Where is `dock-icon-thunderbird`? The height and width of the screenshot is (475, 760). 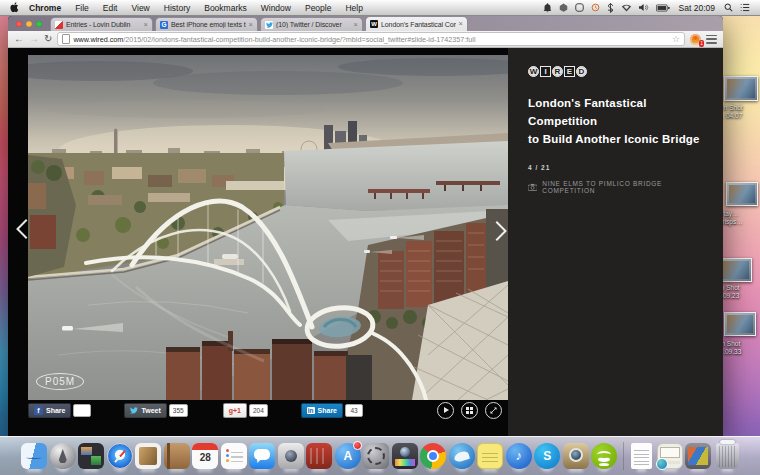
dock-icon-thunderbird is located at coordinates (462, 456).